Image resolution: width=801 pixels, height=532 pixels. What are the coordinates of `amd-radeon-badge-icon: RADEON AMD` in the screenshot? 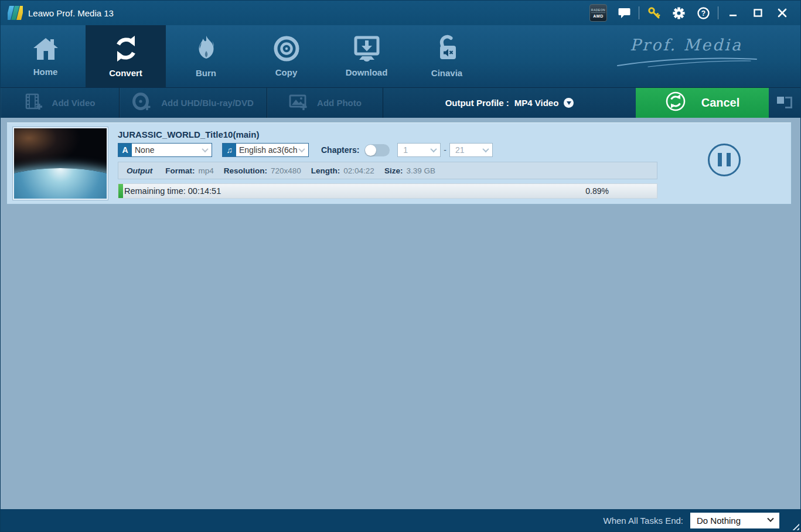 It's located at (598, 13).